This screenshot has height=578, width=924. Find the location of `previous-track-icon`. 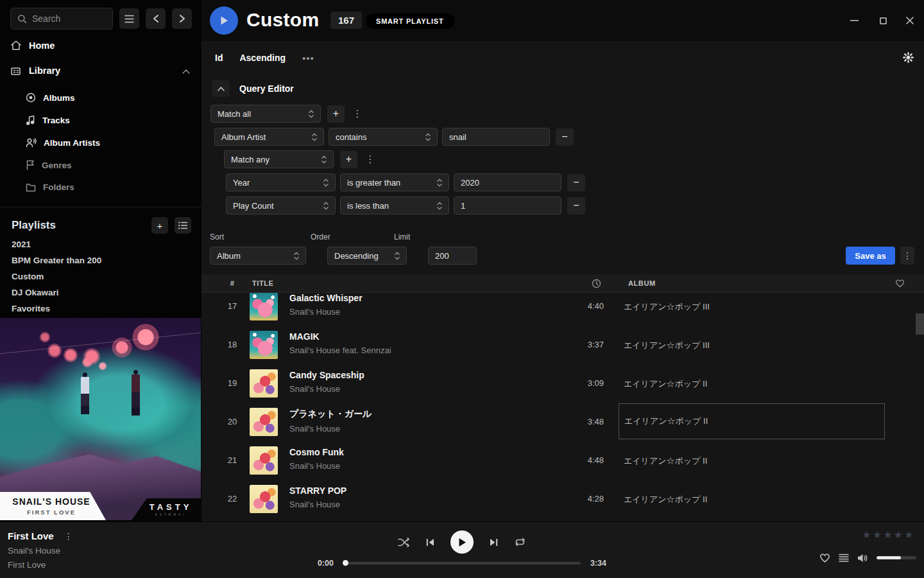

previous-track-icon is located at coordinates (430, 542).